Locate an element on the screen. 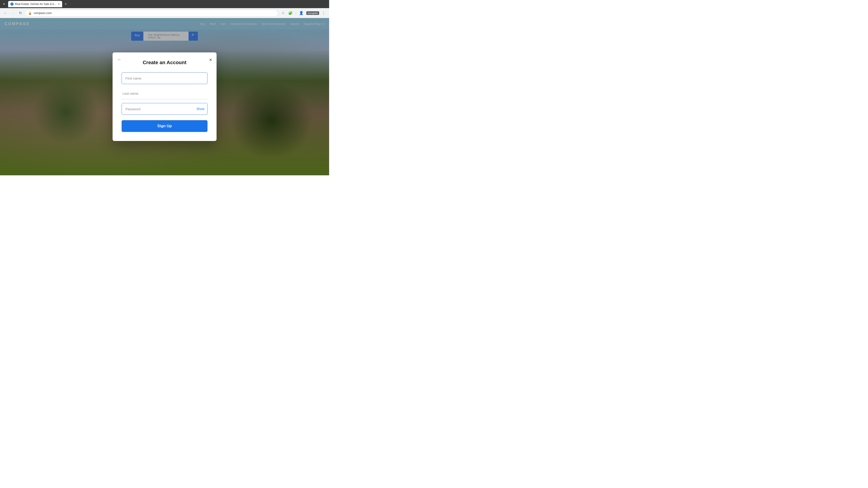  show-password-button: Show is located at coordinates (200, 109).